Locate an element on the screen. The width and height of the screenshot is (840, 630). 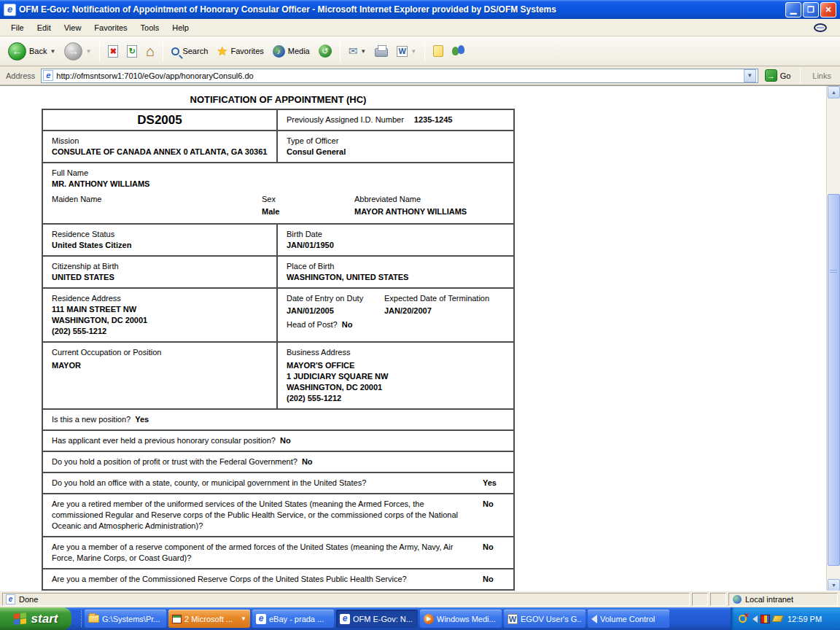
question-text: Do you hold a position of profit or trus… is located at coordinates (175, 462).